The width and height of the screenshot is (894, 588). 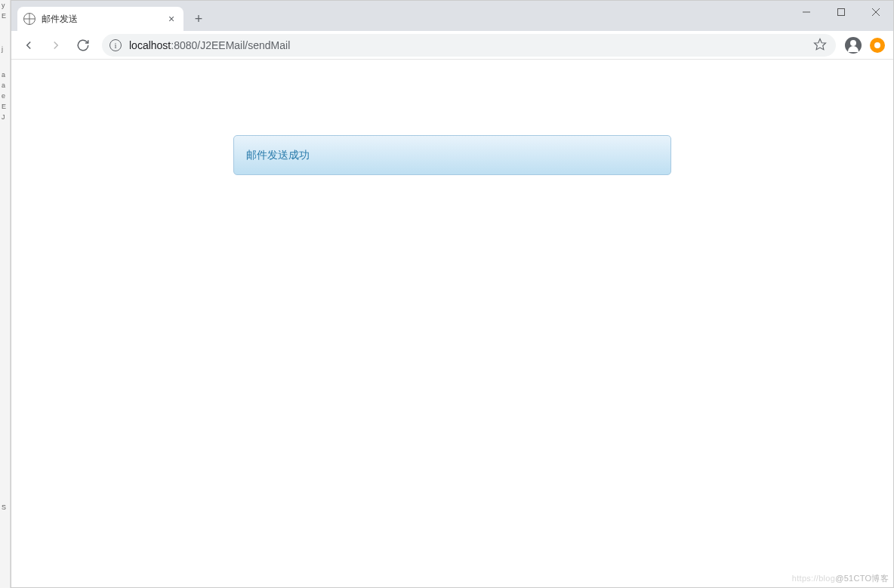 I want to click on minimize-button, so click(x=806, y=12).